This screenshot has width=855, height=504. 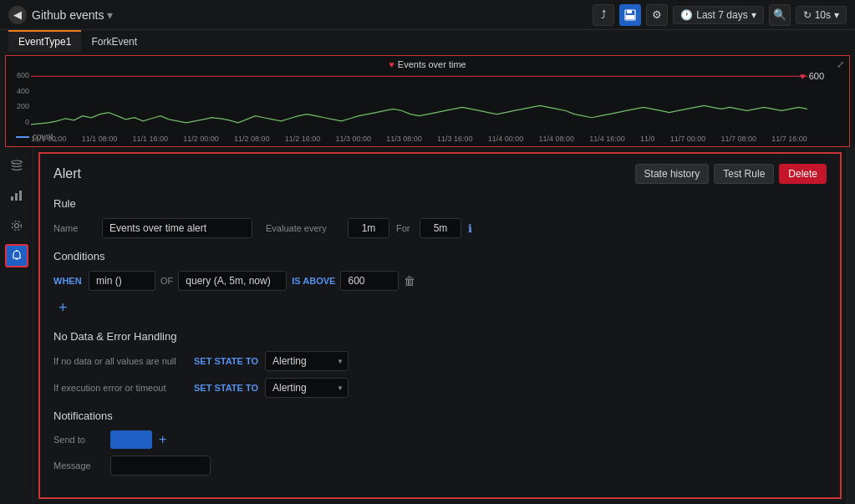 What do you see at coordinates (17, 226) in the screenshot?
I see `sidebar-icon-settings` at bounding box center [17, 226].